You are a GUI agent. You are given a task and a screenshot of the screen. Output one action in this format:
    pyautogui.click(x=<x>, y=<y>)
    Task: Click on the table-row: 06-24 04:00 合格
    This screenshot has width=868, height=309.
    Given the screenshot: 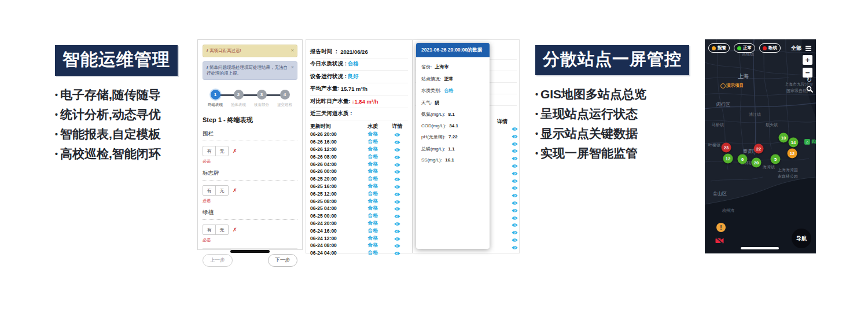 What is the action you would take?
    pyautogui.click(x=359, y=253)
    